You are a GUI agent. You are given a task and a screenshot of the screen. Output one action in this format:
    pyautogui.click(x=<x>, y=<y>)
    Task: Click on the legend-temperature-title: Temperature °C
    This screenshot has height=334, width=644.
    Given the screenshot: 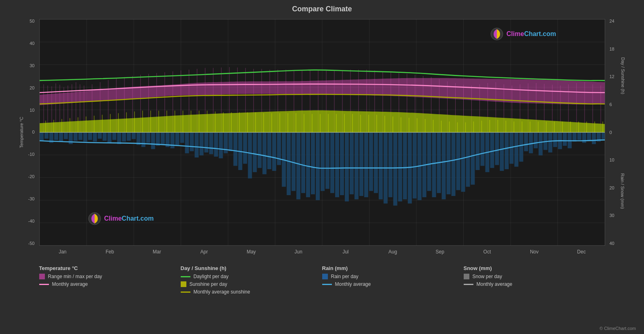 What is the action you would take?
    pyautogui.click(x=110, y=268)
    